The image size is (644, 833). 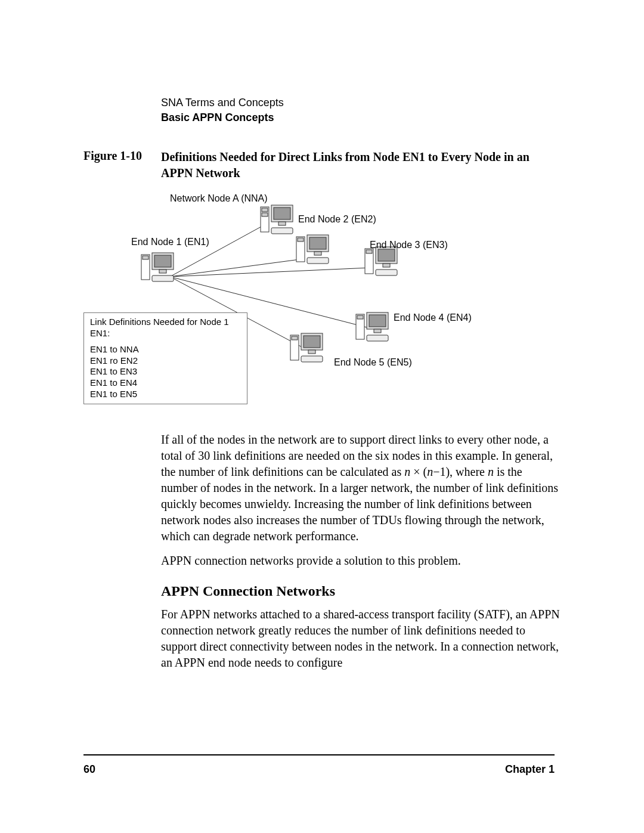 What do you see at coordinates (419, 472) in the screenshot?
I see `p1-mid: × (` at bounding box center [419, 472].